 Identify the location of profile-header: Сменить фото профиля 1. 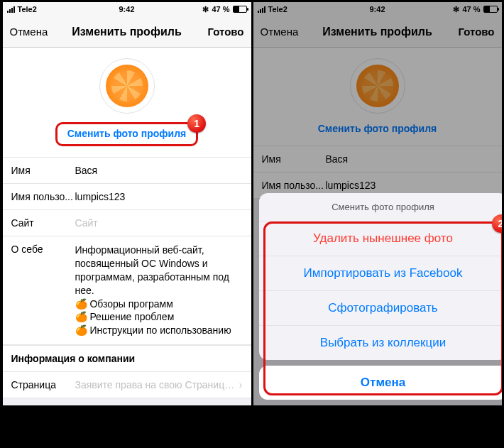
(127, 102).